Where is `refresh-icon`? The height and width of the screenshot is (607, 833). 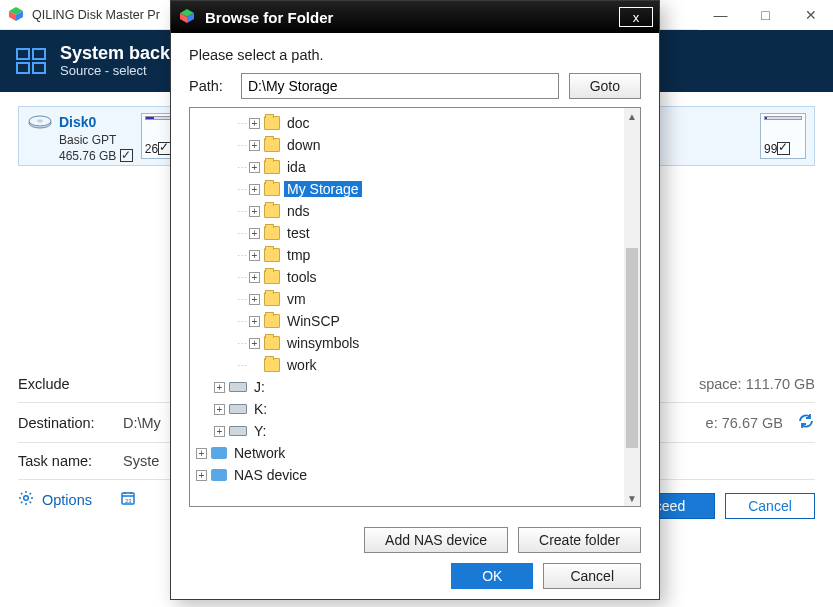
refresh-icon is located at coordinates (806, 422).